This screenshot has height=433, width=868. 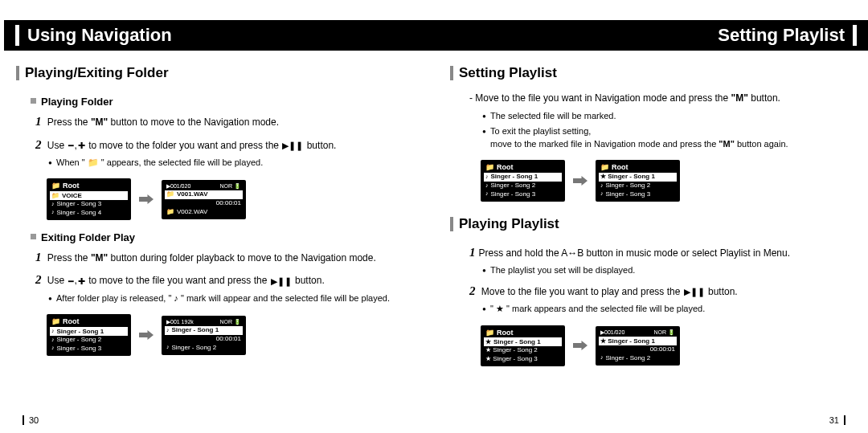 What do you see at coordinates (661, 252) in the screenshot?
I see `step-b1: 1Press and hold the A↔B button in music …` at bounding box center [661, 252].